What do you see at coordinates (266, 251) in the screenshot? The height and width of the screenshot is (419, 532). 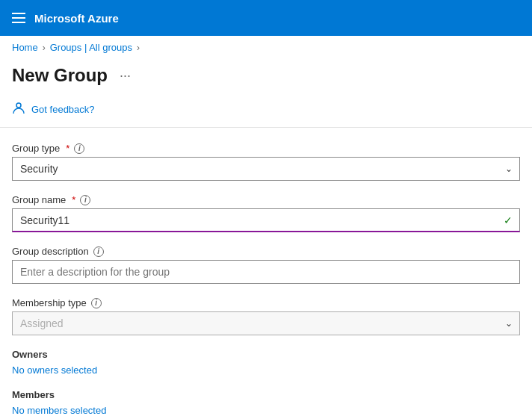 I see `group-description-label: Group description i` at bounding box center [266, 251].